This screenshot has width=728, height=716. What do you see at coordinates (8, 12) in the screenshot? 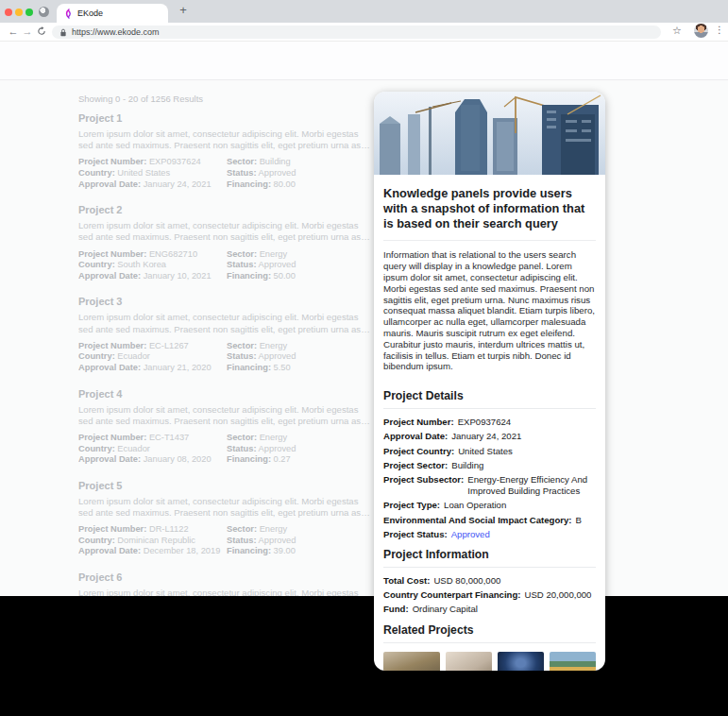
I see `close-window-button` at bounding box center [8, 12].